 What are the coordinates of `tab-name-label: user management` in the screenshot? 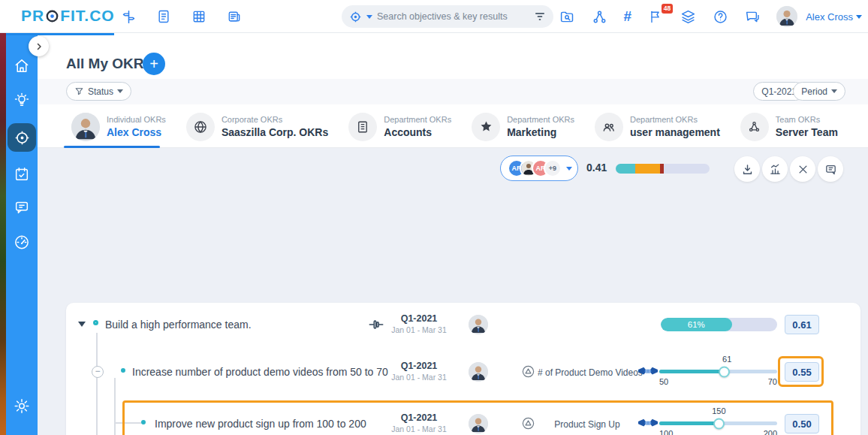 It's located at (675, 132).